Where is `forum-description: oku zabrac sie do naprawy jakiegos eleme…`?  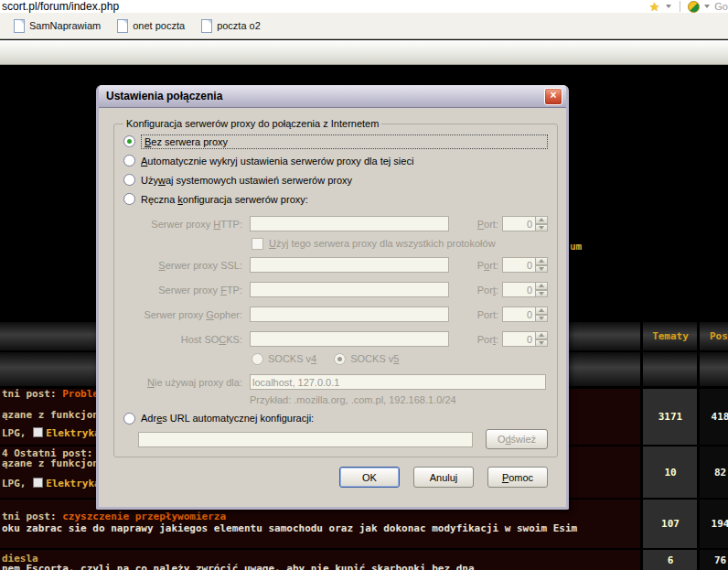
forum-description: oku zabrac sie do naprawy jakiegos eleme… is located at coordinates (289, 529).